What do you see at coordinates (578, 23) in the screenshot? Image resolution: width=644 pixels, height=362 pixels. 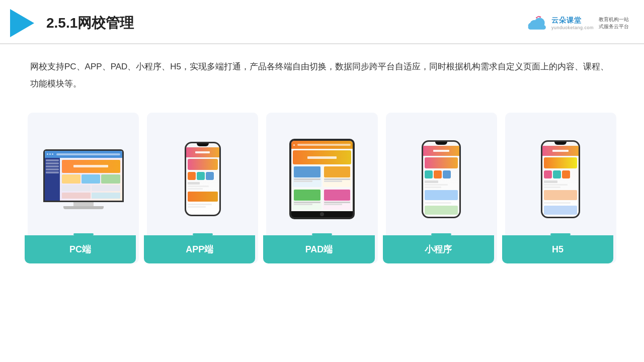 I see `header-right: 云朵课堂 yunduoketang.com 教育机构一站 式服务云平台` at bounding box center [578, 23].